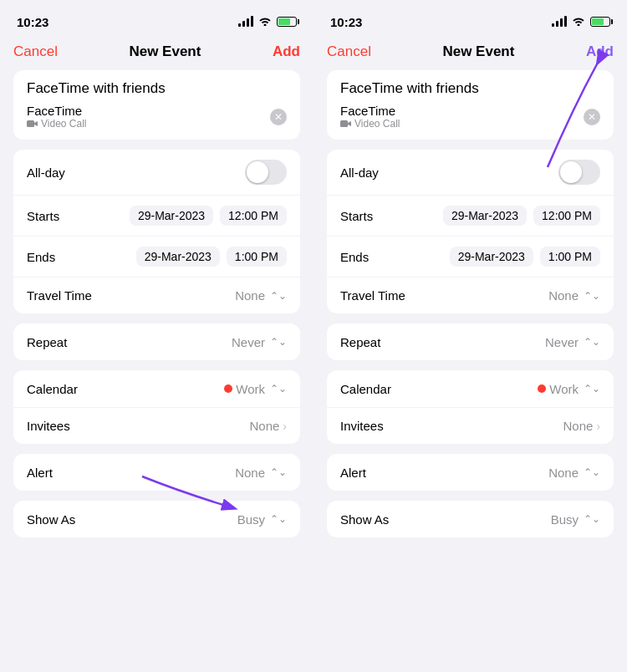 This screenshot has width=627, height=672. Describe the element at coordinates (284, 426) in the screenshot. I see `invitees-arrow-left: ›` at that location.